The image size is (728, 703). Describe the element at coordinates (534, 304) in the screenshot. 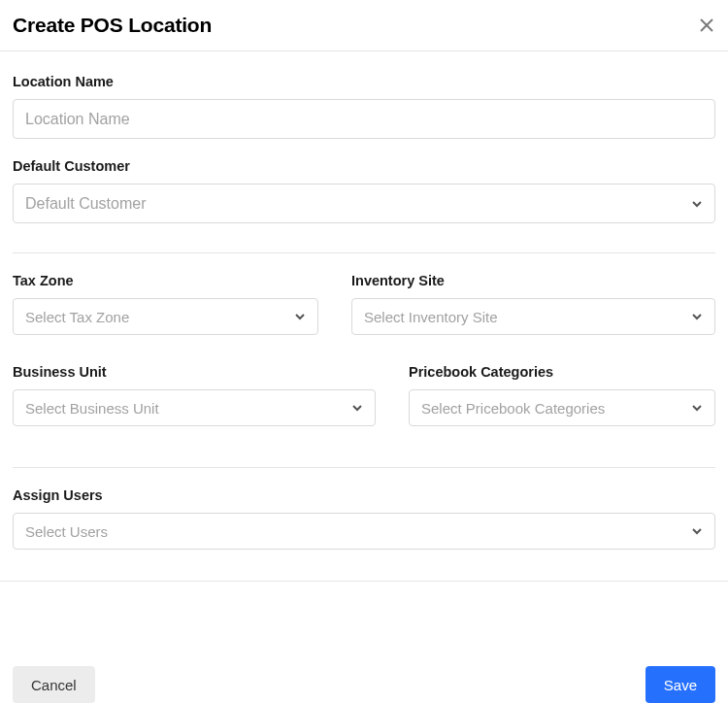

I see `inventory-site-group: Inventory Site Select Inventory Site` at that location.